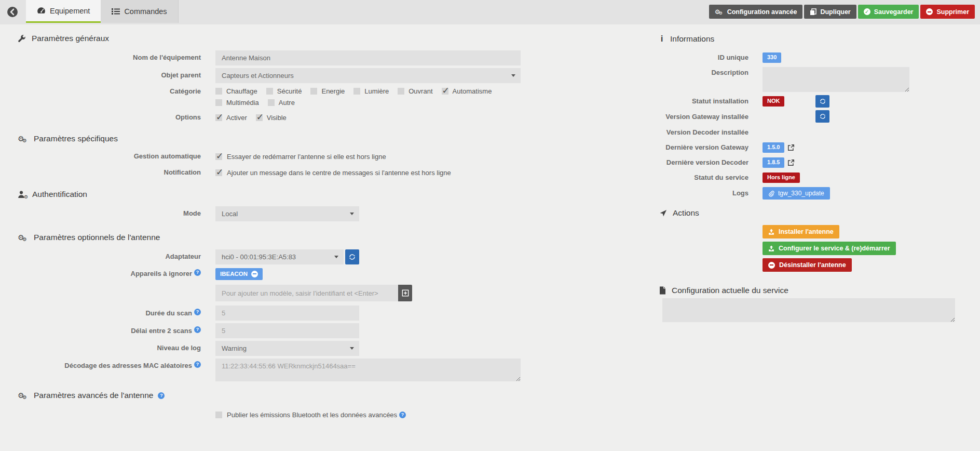 The height and width of the screenshot is (451, 980). I want to click on mac-decode-row: Décodage des adresses MAC aléatoires?, so click(271, 370).